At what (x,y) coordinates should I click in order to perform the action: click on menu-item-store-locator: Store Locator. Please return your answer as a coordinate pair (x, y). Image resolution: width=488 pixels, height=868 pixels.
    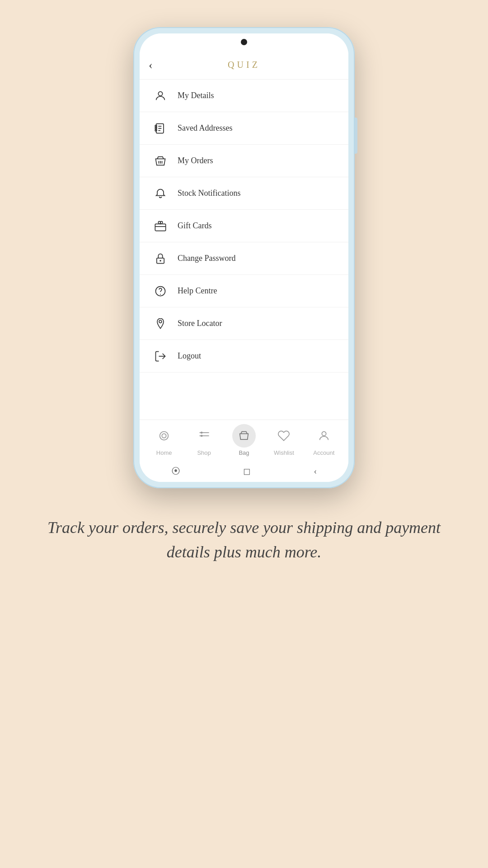
    Looking at the image, I should click on (244, 324).